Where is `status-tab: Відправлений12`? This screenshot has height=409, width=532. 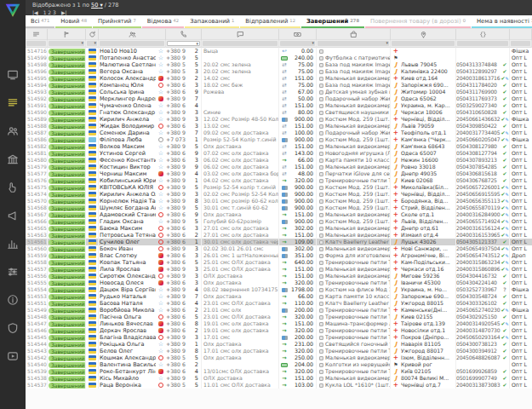 status-tab: Відправлений12 is located at coordinates (271, 22).